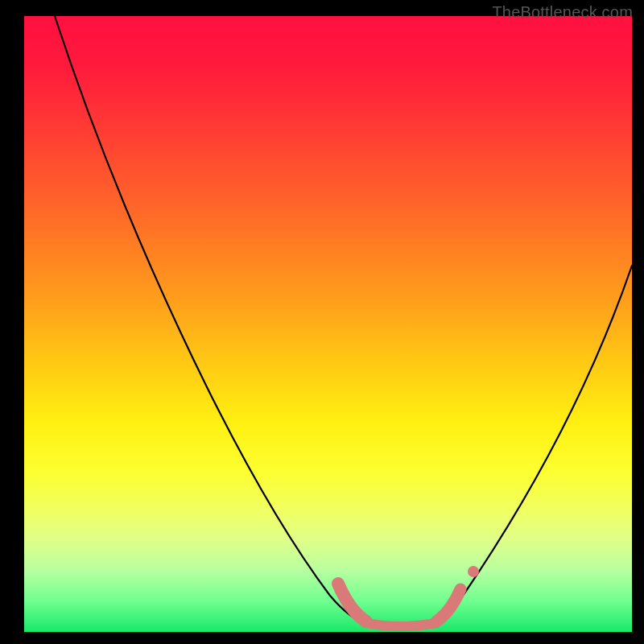  What do you see at coordinates (353, 602) in the screenshot?
I see `threshold-band-left` at bounding box center [353, 602].